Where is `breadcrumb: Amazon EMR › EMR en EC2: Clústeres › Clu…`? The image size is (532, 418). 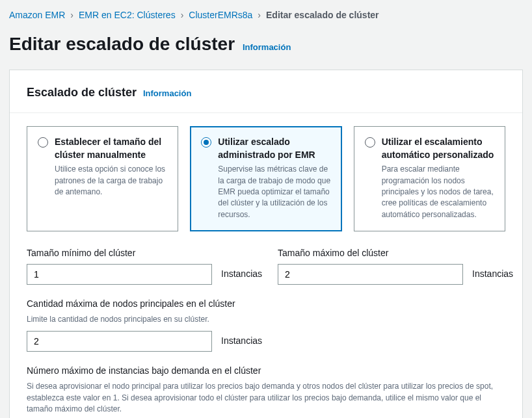 breadcrumb: Amazon EMR › EMR en EC2: Clústeres › Clu… is located at coordinates (266, 16).